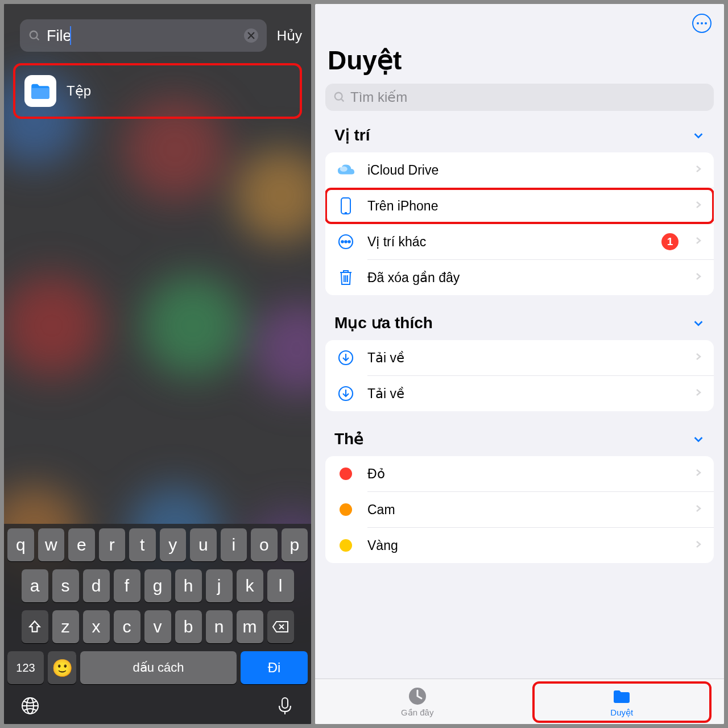  Describe the element at coordinates (520, 358) in the screenshot. I see `row-download-1: Tải về` at that location.